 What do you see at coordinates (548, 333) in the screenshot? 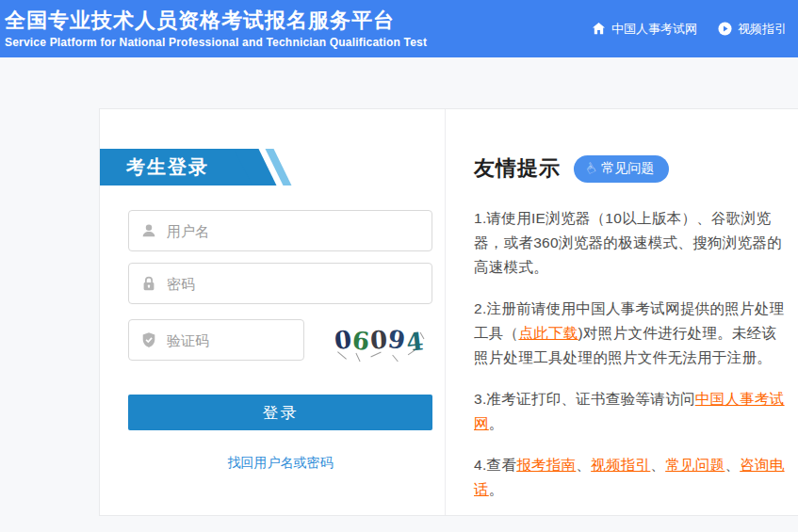
I see `tip-link: 点此下载` at bounding box center [548, 333].